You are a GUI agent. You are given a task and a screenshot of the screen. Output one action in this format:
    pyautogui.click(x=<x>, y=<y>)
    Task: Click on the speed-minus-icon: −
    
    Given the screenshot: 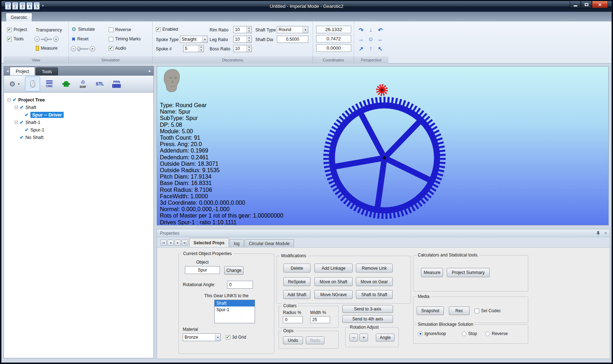 What is the action you would take?
    pyautogui.click(x=74, y=49)
    